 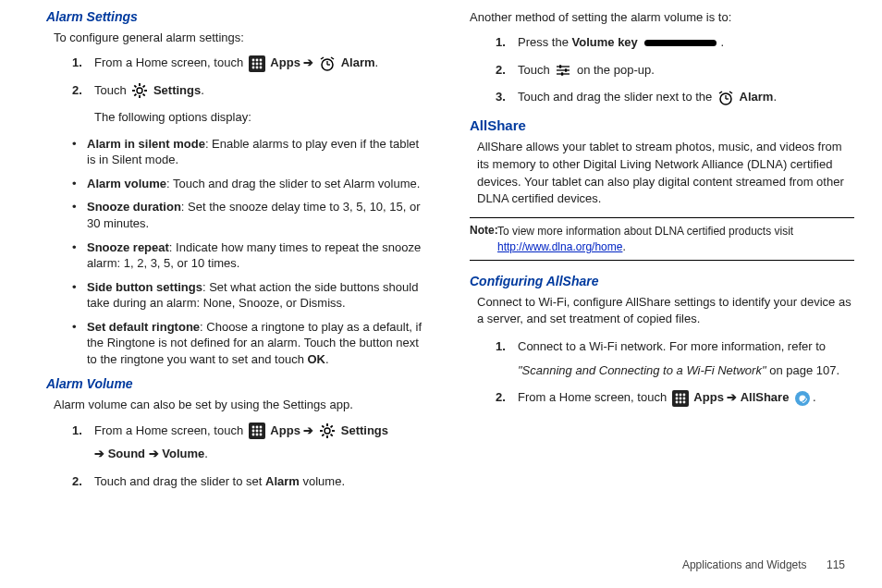 What do you see at coordinates (662, 126) in the screenshot?
I see `allshare-heading: AllShare` at bounding box center [662, 126].